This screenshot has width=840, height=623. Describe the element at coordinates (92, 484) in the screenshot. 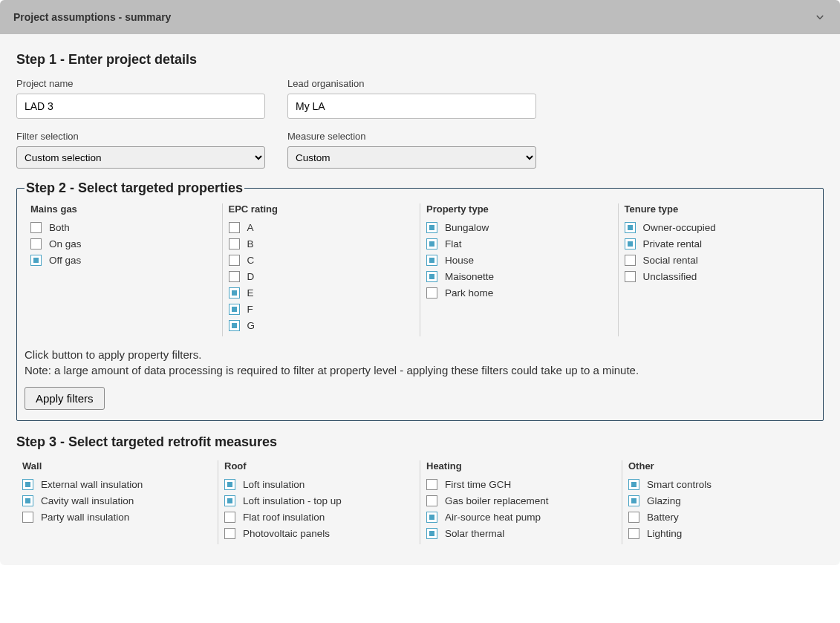

I see `checkbox-label: External wall insulation` at that location.